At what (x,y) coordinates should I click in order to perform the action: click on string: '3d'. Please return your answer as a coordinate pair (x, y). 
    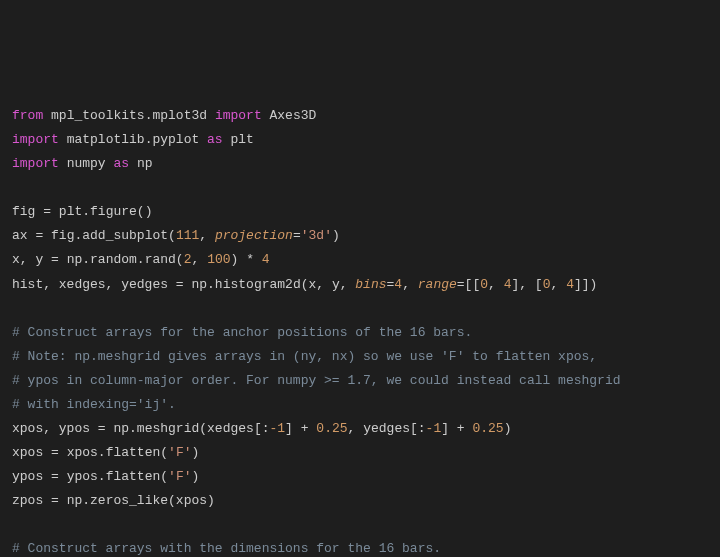
    Looking at the image, I should click on (316, 236).